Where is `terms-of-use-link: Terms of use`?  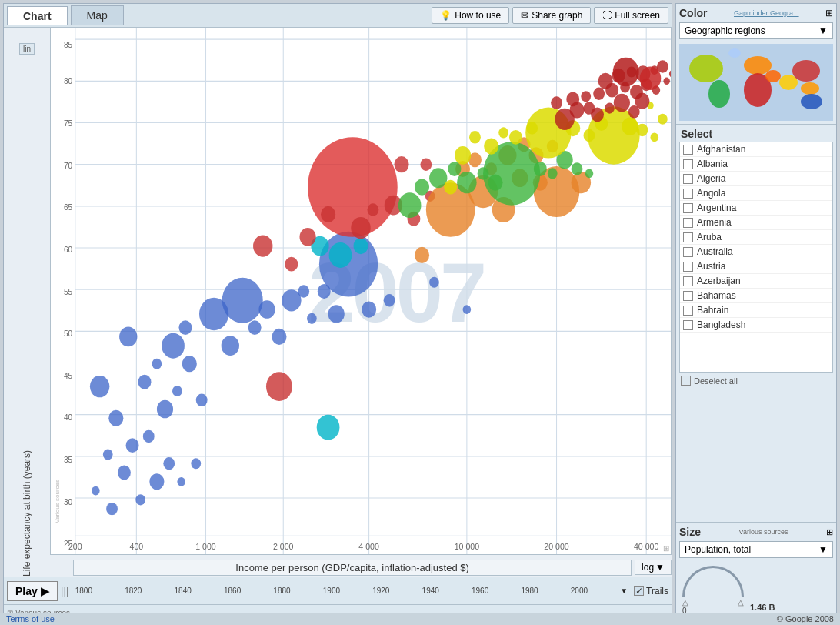 terms-of-use-link: Terms of use is located at coordinates (31, 619).